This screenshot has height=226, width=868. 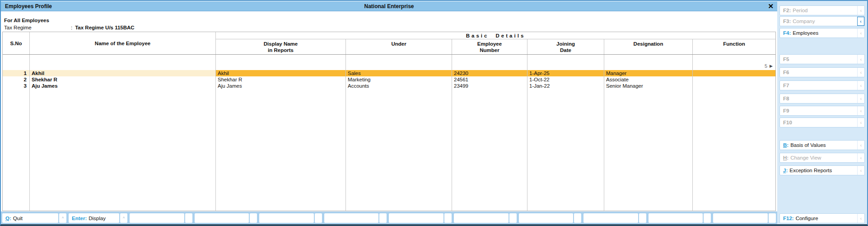 I want to click on cell-designation: Manager, so click(x=649, y=73).